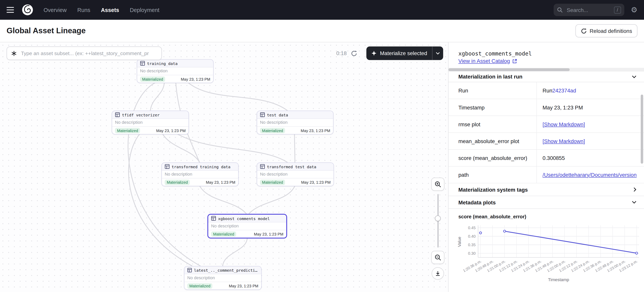  Describe the element at coordinates (295, 123) in the screenshot. I see `asset-node-test-data: test_data No description MaterializedMay…` at that location.